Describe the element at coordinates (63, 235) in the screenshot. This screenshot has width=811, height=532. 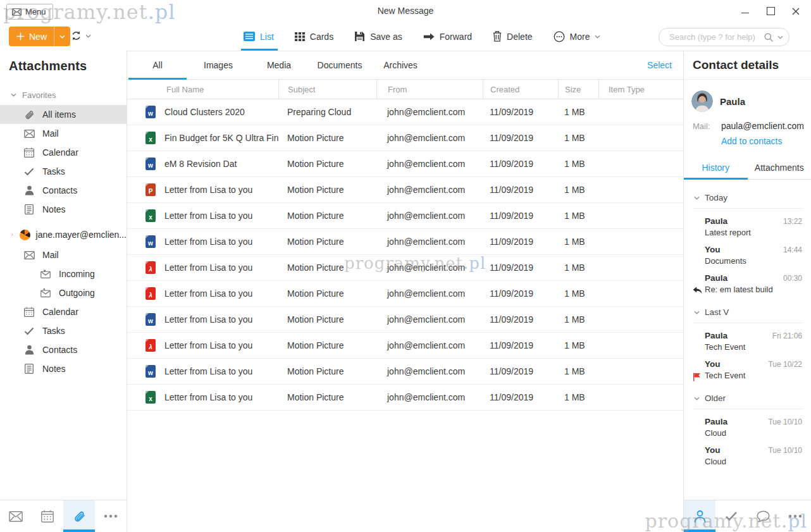
I see `sidebar-account: jane.mayer@emclien...` at that location.